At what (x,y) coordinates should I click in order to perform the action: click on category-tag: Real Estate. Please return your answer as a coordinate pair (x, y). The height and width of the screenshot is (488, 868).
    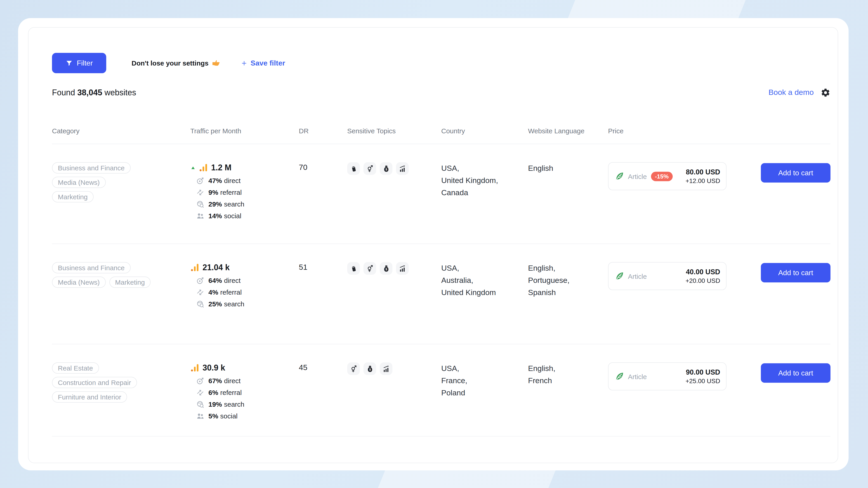
    Looking at the image, I should click on (75, 368).